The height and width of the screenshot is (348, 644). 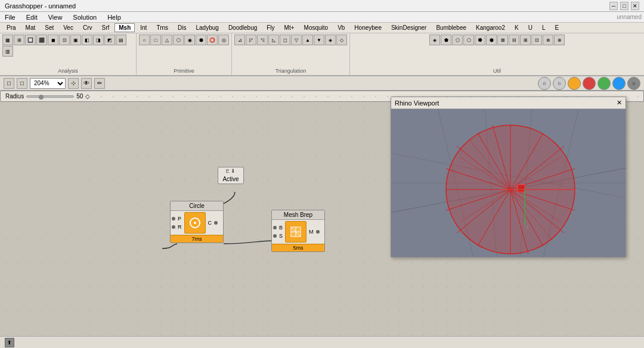 I want to click on radius-slider-knob, so click(x=41, y=97).